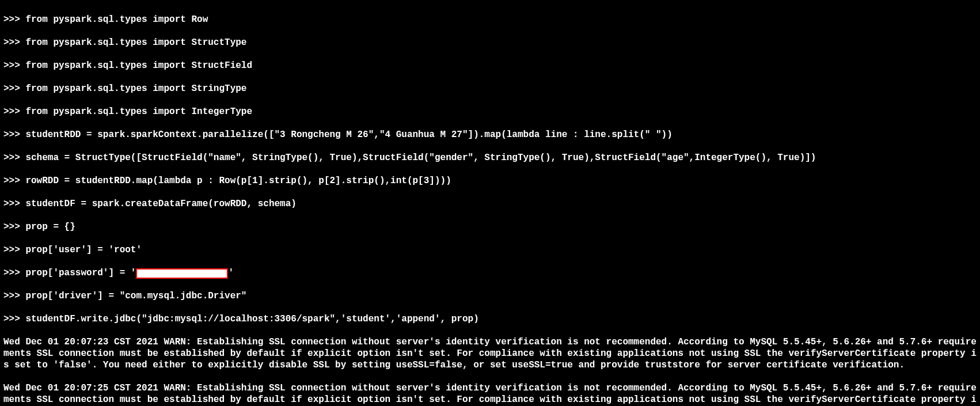 The image size is (980, 406). What do you see at coordinates (490, 227) in the screenshot?
I see `repl-line: >>> prop = {}` at bounding box center [490, 227].